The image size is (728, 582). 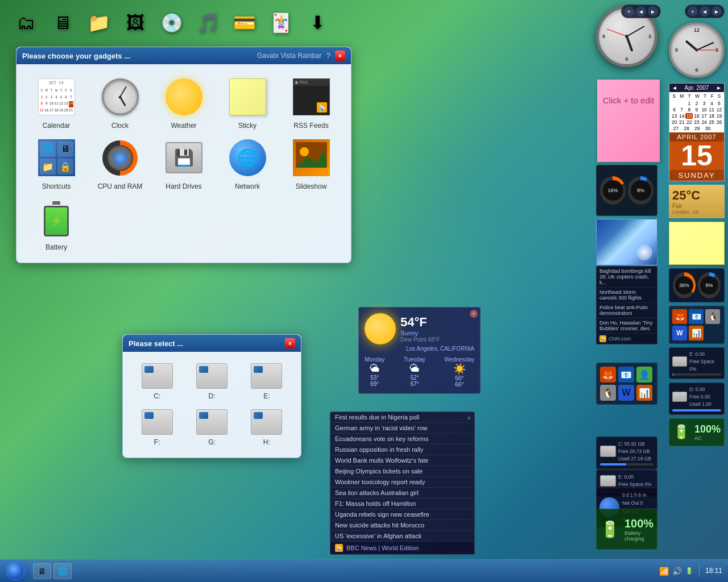 What do you see at coordinates (626, 375) in the screenshot?
I see `app-icon-email: 📧` at bounding box center [626, 375].